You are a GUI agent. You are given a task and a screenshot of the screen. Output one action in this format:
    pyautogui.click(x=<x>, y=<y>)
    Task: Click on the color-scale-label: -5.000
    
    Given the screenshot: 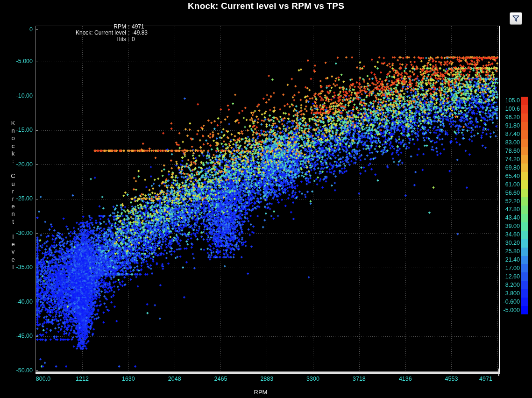 What is the action you would take?
    pyautogui.click(x=503, y=310)
    